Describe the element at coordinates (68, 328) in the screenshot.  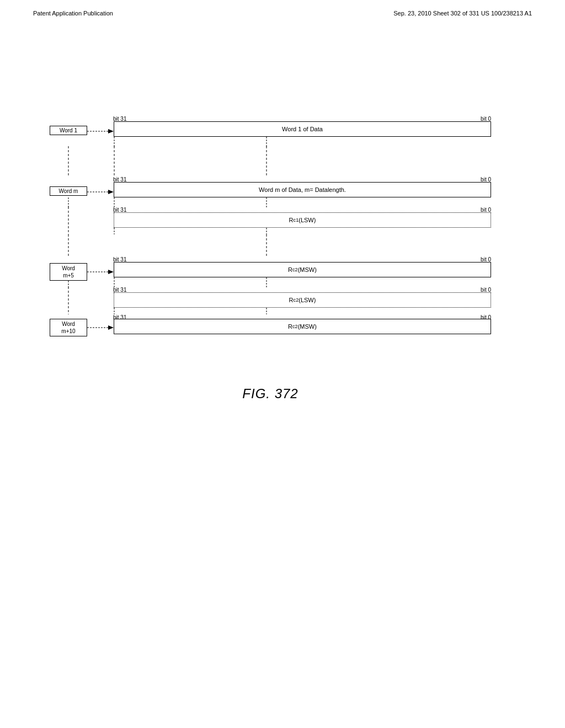
I see `word-label-m10: Wordm+10` at that location.